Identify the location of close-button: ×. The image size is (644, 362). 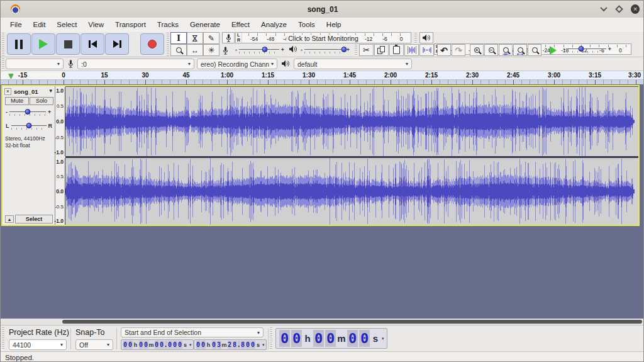
(635, 9).